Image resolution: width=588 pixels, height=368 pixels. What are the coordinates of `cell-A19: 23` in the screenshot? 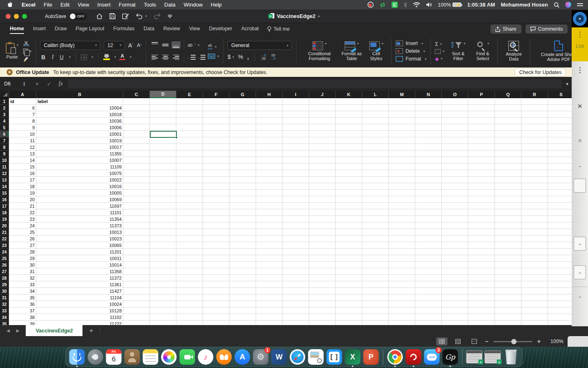 It's located at (23, 219).